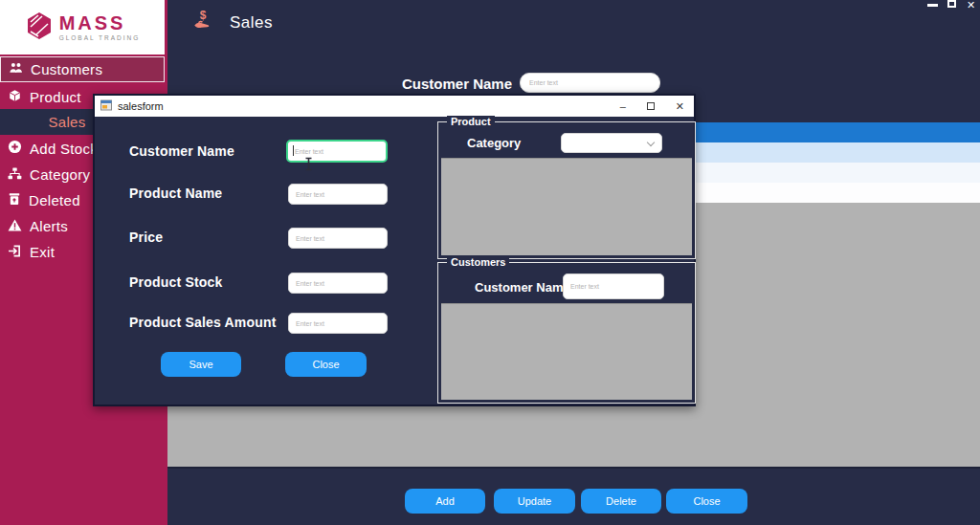 Image resolution: width=980 pixels, height=525 pixels. I want to click on field-label-customer-name: Customer Name, so click(182, 151).